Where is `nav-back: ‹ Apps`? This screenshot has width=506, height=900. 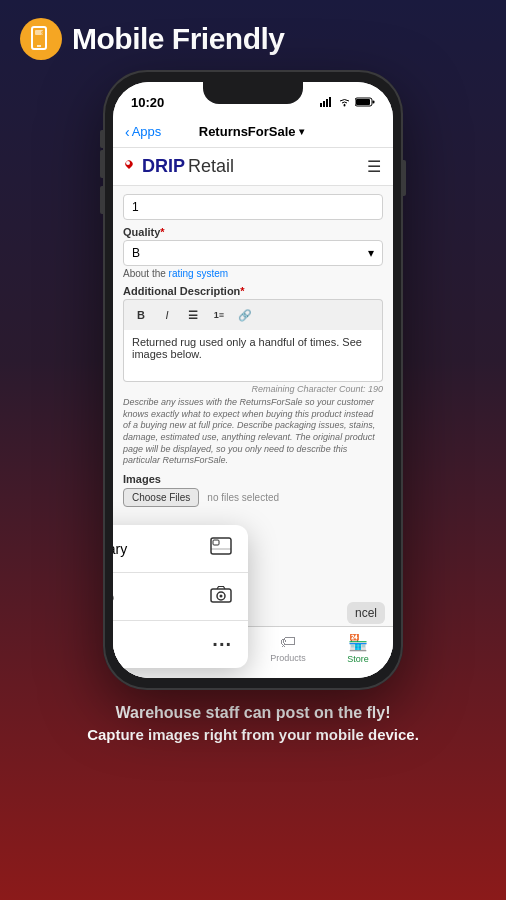 nav-back: ‹ Apps is located at coordinates (143, 132).